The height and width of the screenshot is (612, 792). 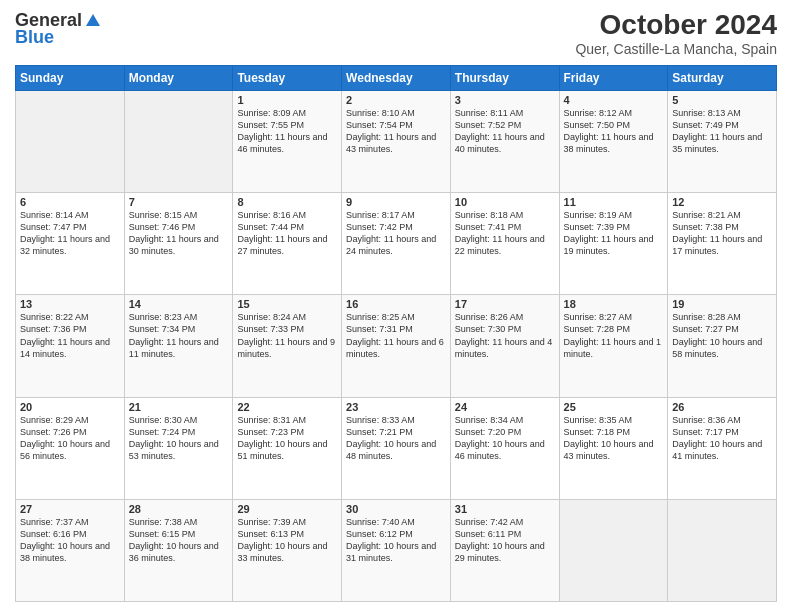 I want to click on cell-info: Sunrise: 8:24 AMSunset: 7:33 PMDaylight:…, so click(x=287, y=336).